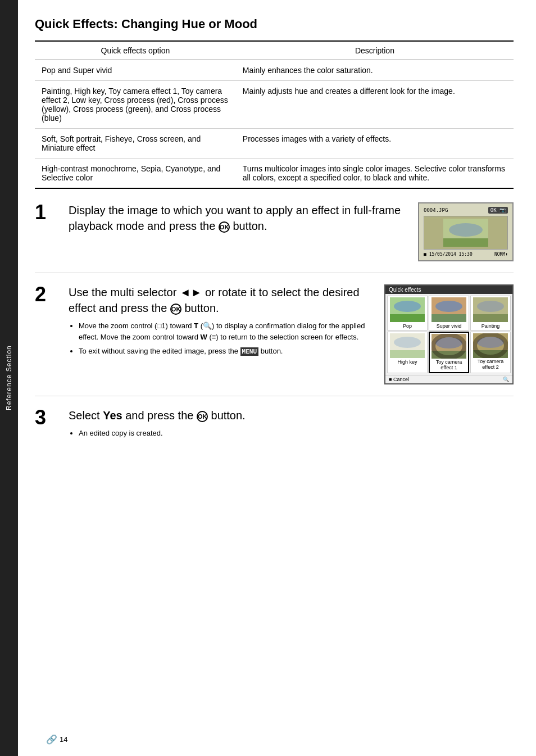 The image size is (536, 756). I want to click on step-3-number: 3, so click(49, 418).